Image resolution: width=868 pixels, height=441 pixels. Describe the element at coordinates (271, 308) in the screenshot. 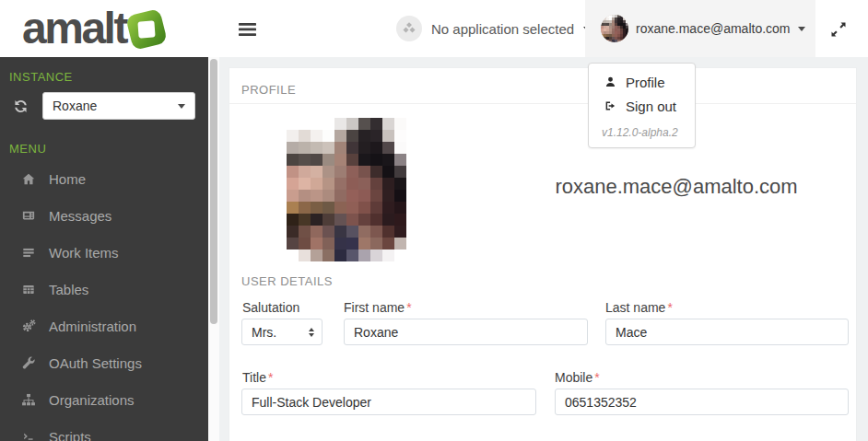

I see `salutation-label: Salutation` at that location.